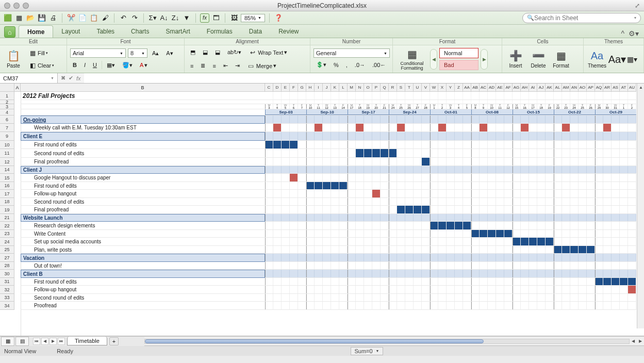 The image size is (644, 363). I want to click on bold-button: B, so click(75, 65).